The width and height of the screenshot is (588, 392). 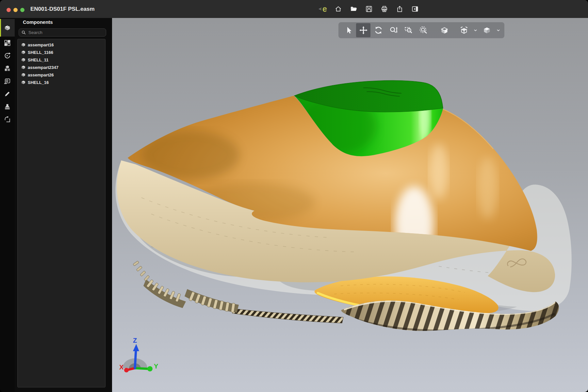 What do you see at coordinates (41, 45) in the screenshot?
I see `tree-item-label: assempart16` at bounding box center [41, 45].